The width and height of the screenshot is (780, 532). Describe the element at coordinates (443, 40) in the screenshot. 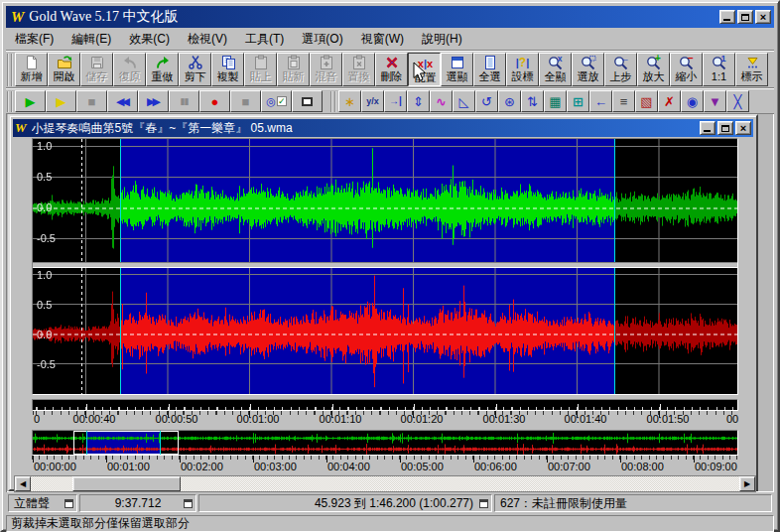

I see `menu-help: 說明(H)` at that location.